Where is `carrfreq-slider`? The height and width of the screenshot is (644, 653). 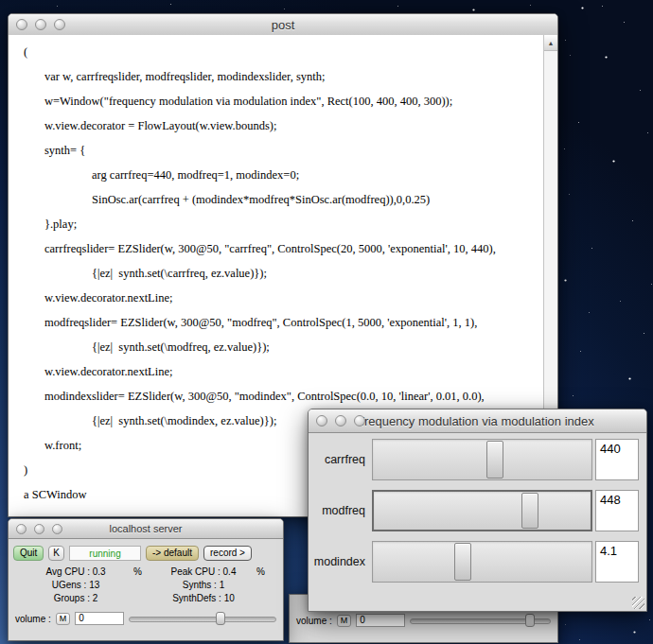 carrfreq-slider is located at coordinates (483, 460).